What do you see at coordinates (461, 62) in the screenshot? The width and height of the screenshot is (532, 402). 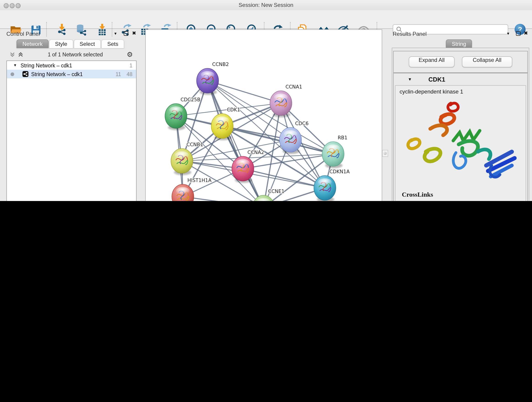 I see `expand-collapse-box: Expand All Collapse All` at bounding box center [461, 62].